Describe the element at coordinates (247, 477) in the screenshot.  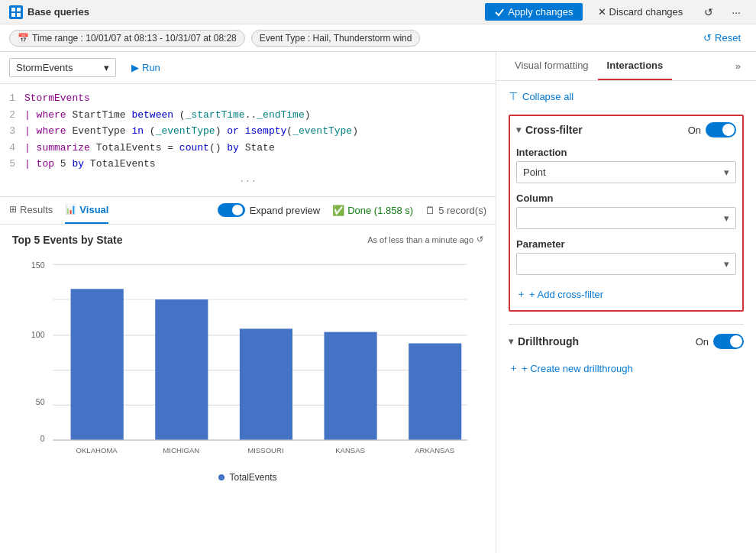
I see `chart-legend: TotalEvents` at that location.